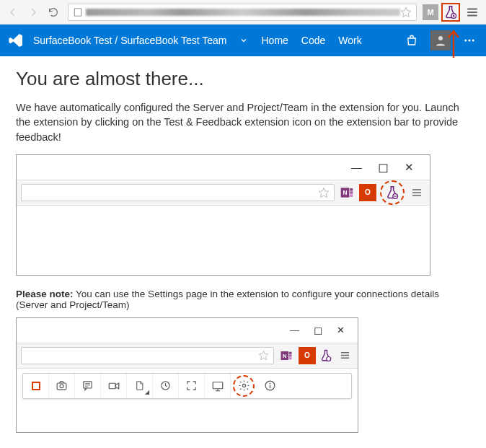 Image resolution: width=486 pixels, height=448 pixels. What do you see at coordinates (244, 40) in the screenshot?
I see `team-chevron-icon` at bounding box center [244, 40].